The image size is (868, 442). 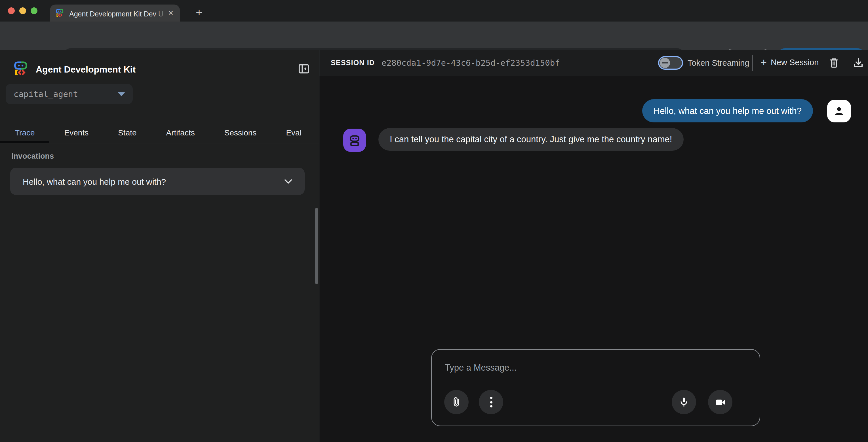 I want to click on more-options-button, so click(x=491, y=402).